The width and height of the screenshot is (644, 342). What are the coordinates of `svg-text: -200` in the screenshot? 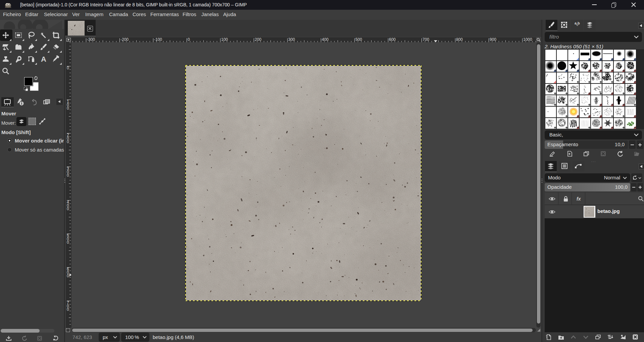 It's located at (125, 40).